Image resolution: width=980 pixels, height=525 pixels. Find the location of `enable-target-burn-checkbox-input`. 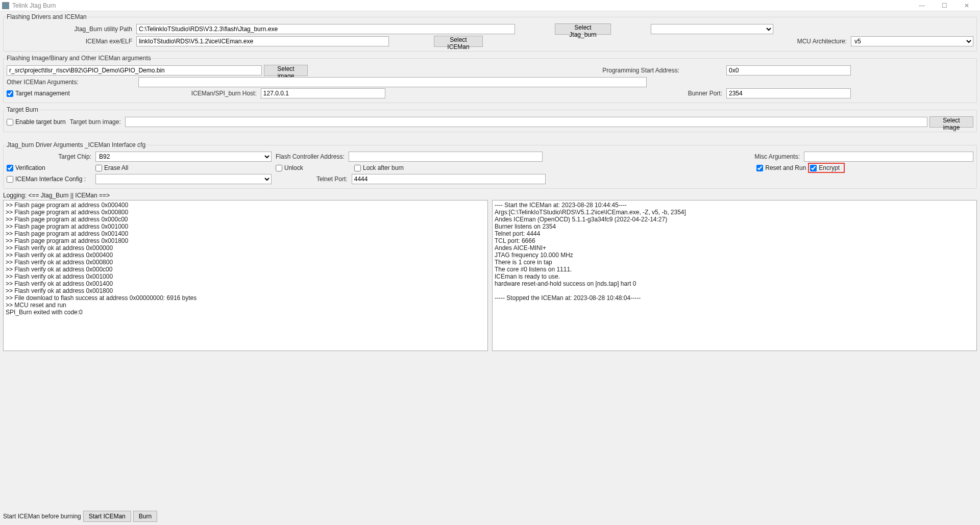

enable-target-burn-checkbox-input is located at coordinates (10, 122).